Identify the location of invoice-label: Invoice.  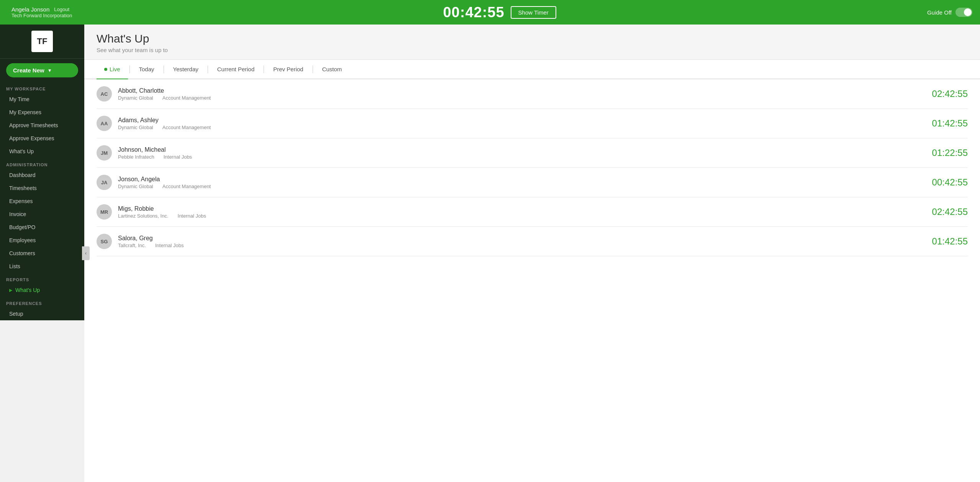
(18, 214).